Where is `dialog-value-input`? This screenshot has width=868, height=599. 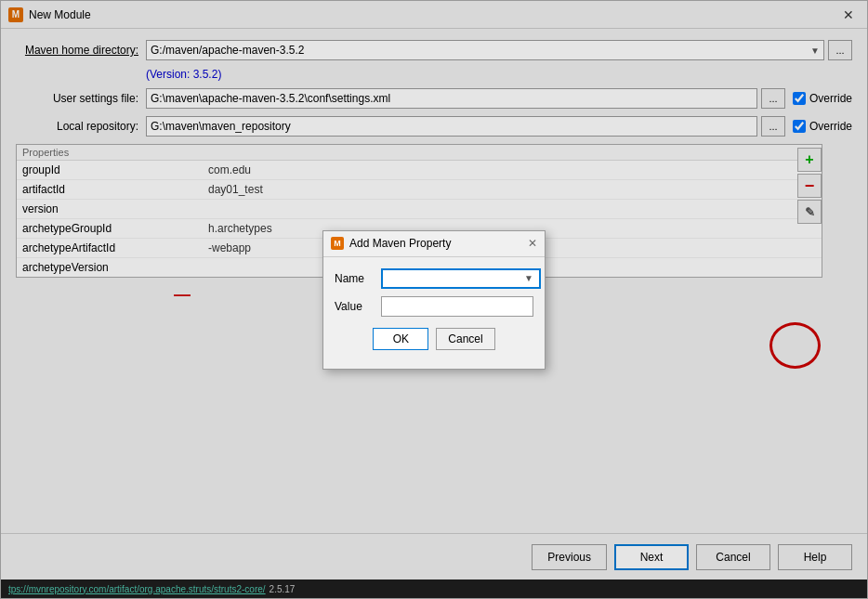 dialog-value-input is located at coordinates (457, 306).